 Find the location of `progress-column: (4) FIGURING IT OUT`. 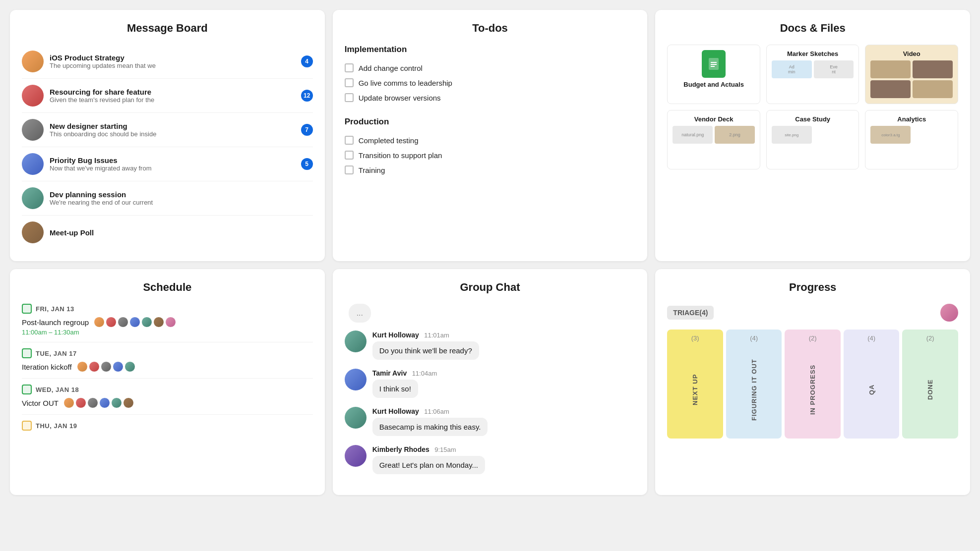

progress-column: (4) FIGURING IT OUT is located at coordinates (754, 384).